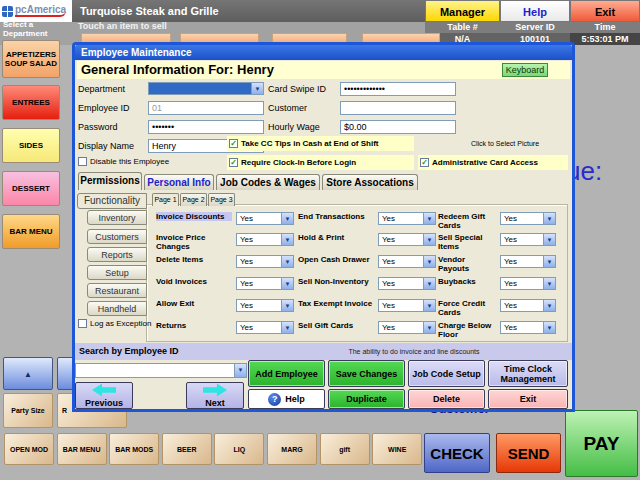 The width and height of the screenshot is (640, 480). What do you see at coordinates (336, 260) in the screenshot?
I see `permission-label-open-cash-drawer: Open Cash Drawer` at bounding box center [336, 260].